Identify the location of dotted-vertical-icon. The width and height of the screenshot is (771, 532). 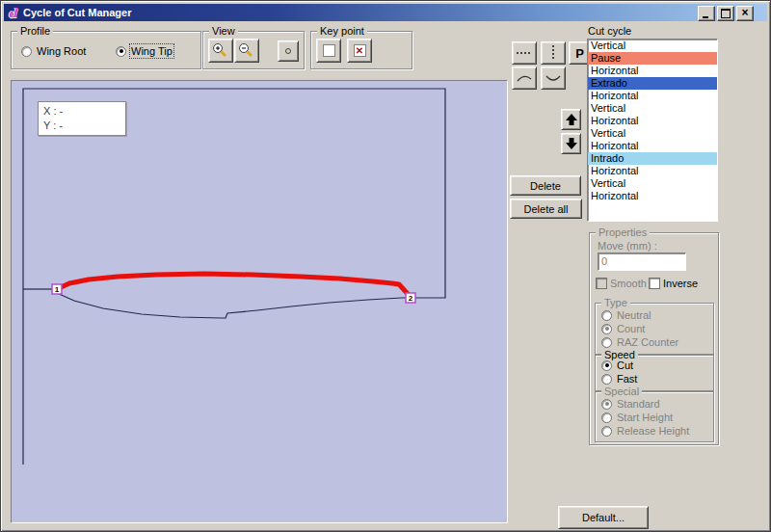
(553, 53).